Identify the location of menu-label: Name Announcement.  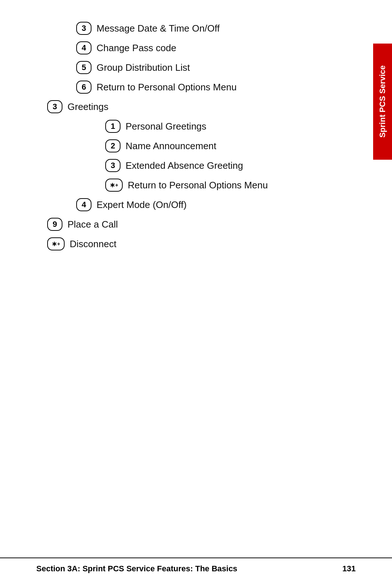
(171, 146).